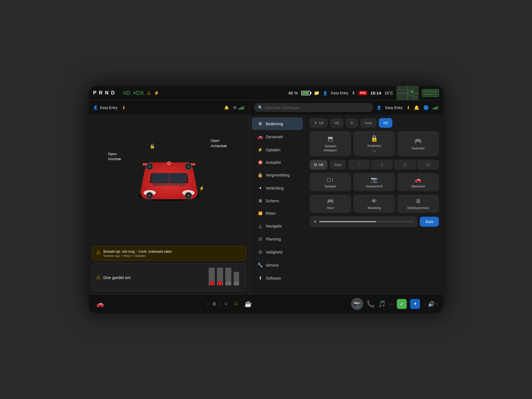  What do you see at coordinates (431, 304) in the screenshot?
I see `volume-icon: 🔊` at bounding box center [431, 304].